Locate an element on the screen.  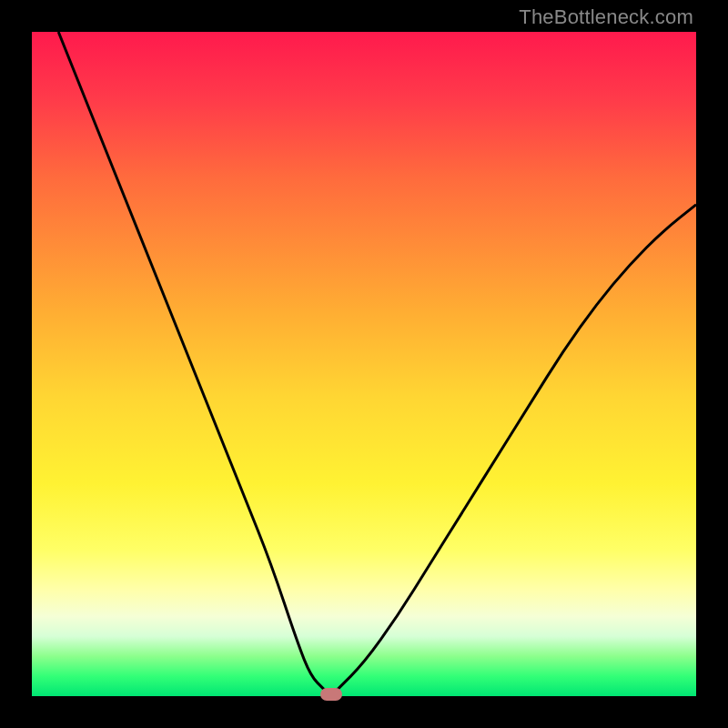
watermark-text: TheBottleneck.com is located at coordinates (606, 17).